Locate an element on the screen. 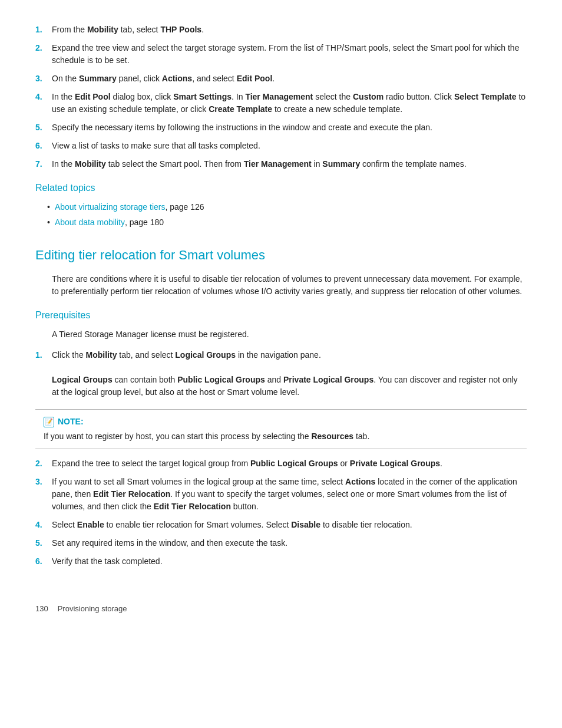 The image size is (562, 728). steps-list-3: 2.Expand the tree to select the target l… is located at coordinates (281, 513).